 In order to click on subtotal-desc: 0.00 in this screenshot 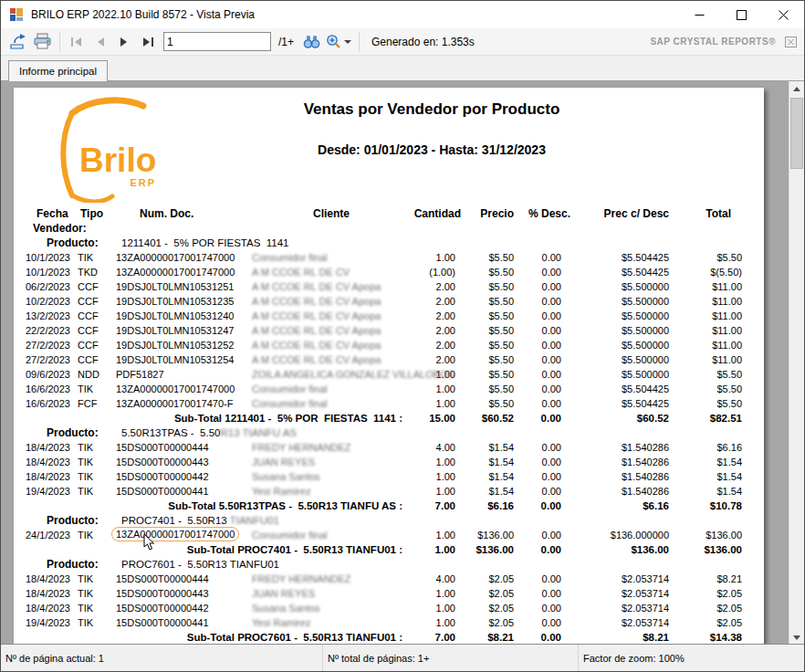, I will do `click(549, 506)`.